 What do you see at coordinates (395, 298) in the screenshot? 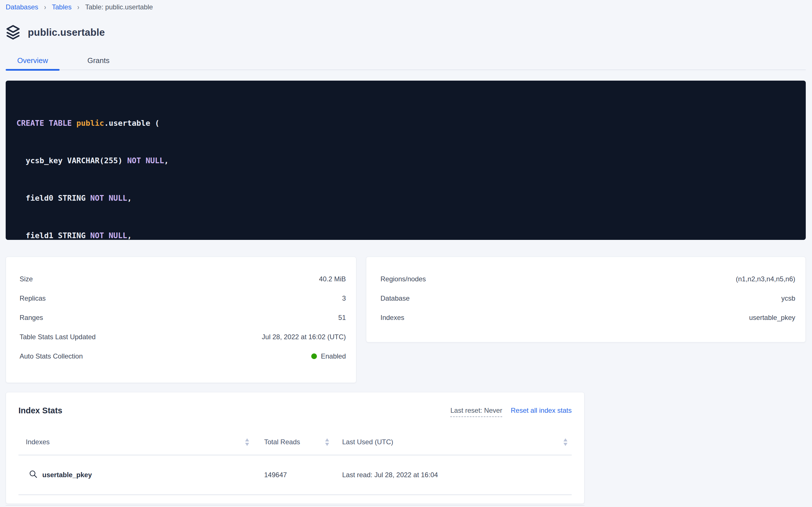
I see `stat-label: Database` at bounding box center [395, 298].